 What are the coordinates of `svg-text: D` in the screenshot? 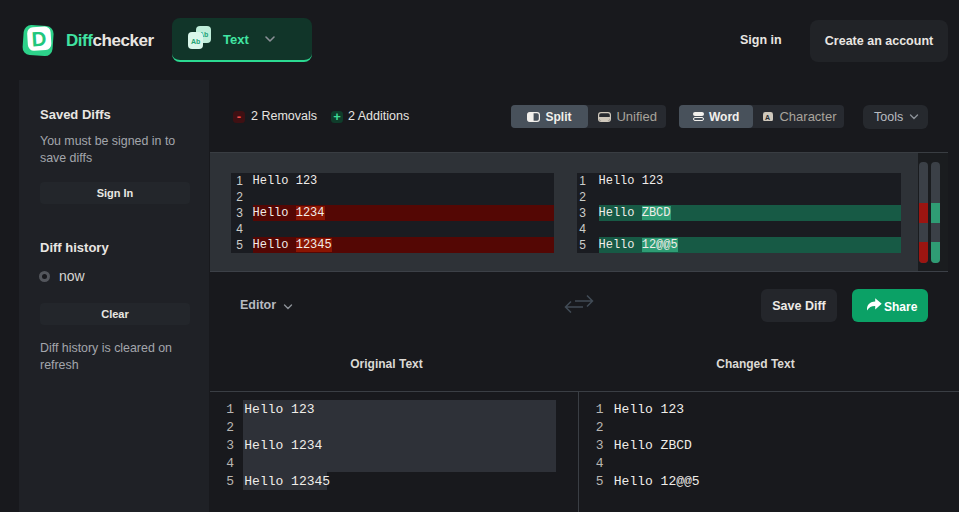 It's located at (39, 39).